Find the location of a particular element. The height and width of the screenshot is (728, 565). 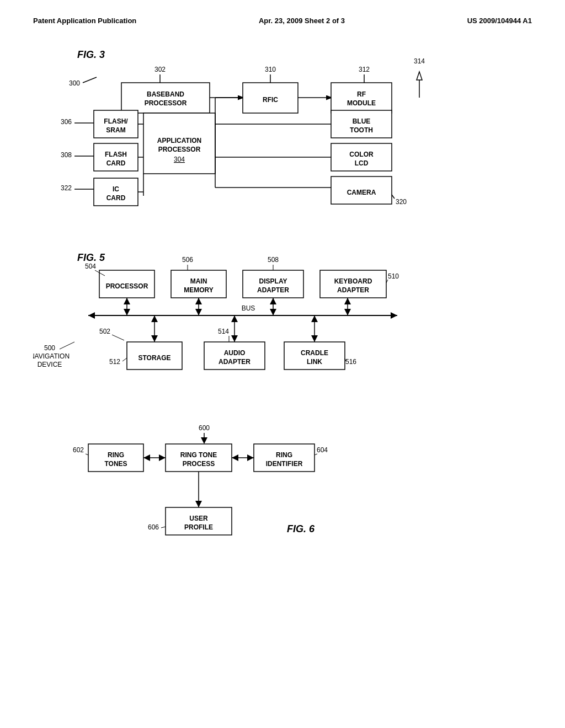

bt-label1: BLUE is located at coordinates (362, 121).